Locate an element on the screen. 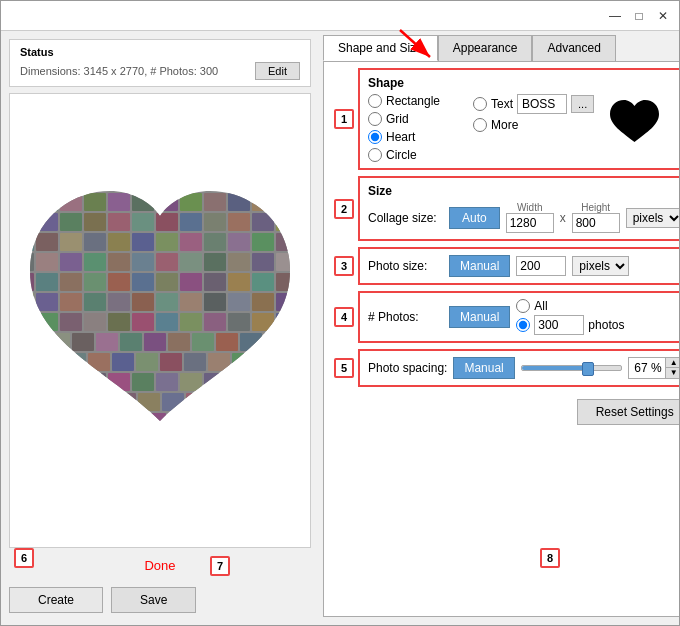 This screenshot has width=680, height=626. create-button: Create is located at coordinates (56, 600).